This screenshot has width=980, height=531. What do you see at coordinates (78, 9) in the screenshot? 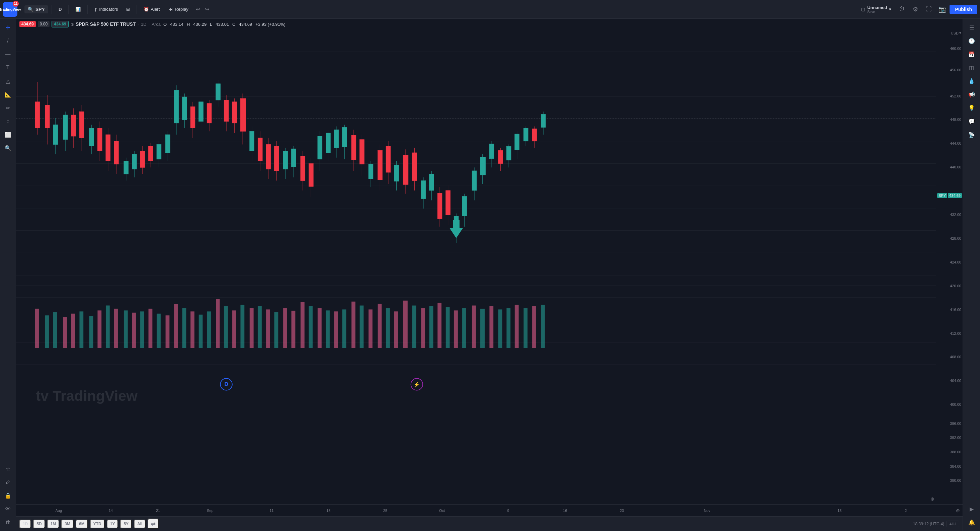
I see `chart-type-button: 📊` at bounding box center [78, 9].